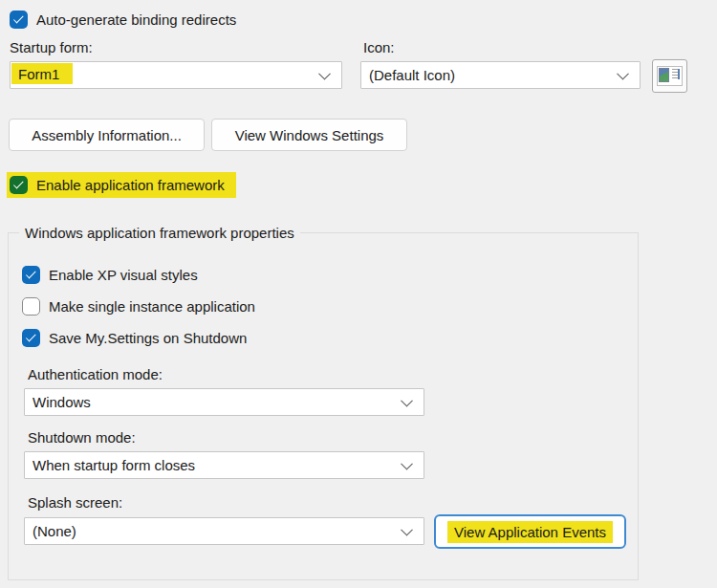  Describe the element at coordinates (669, 76) in the screenshot. I see `icon-picker-button` at that location.